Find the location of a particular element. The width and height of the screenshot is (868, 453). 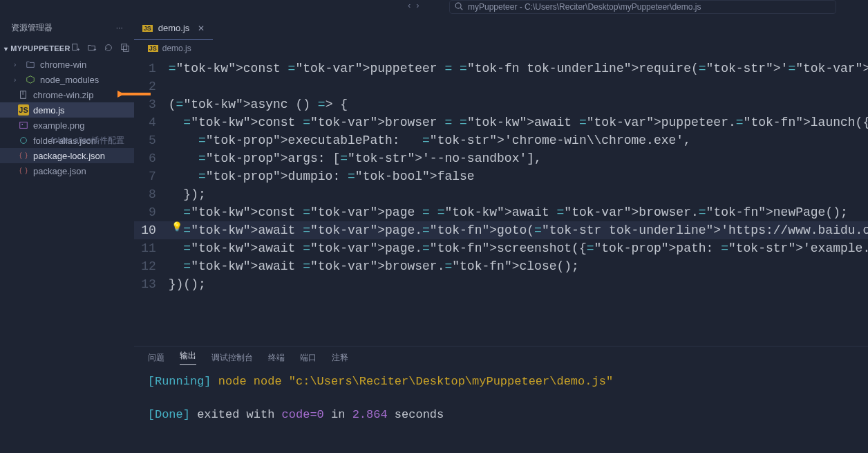

code-line: 10 ="tok-kw">await ="tok-var">page.="tok… is located at coordinates (501, 230).